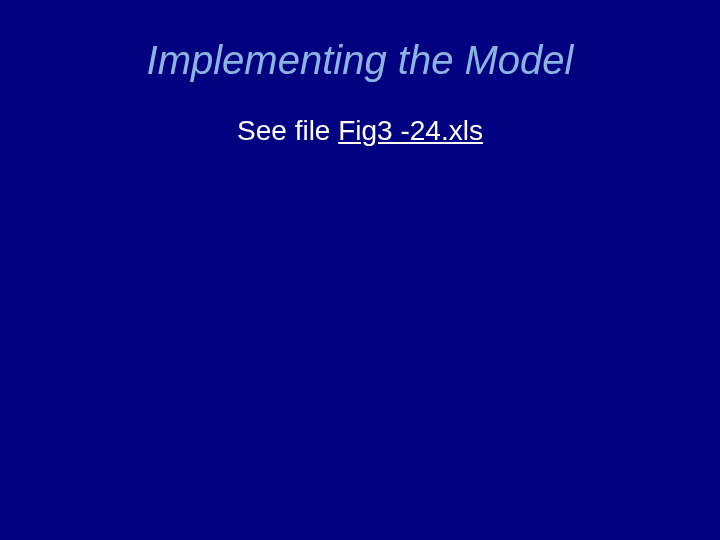 This screenshot has width=720, height=540. I want to click on filename-link: Fig3 -24.xls, so click(410, 130).